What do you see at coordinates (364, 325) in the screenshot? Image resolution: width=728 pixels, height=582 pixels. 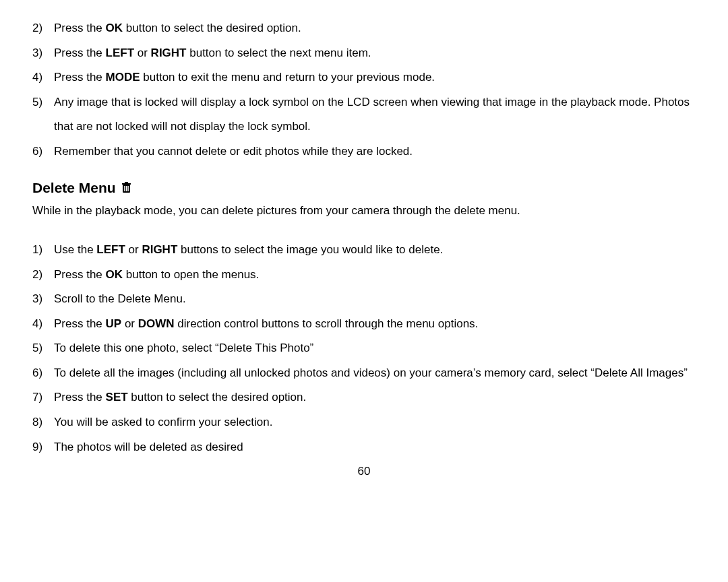 I see `list-item: 4)Press the UP or DOWN direction control…` at bounding box center [364, 325].